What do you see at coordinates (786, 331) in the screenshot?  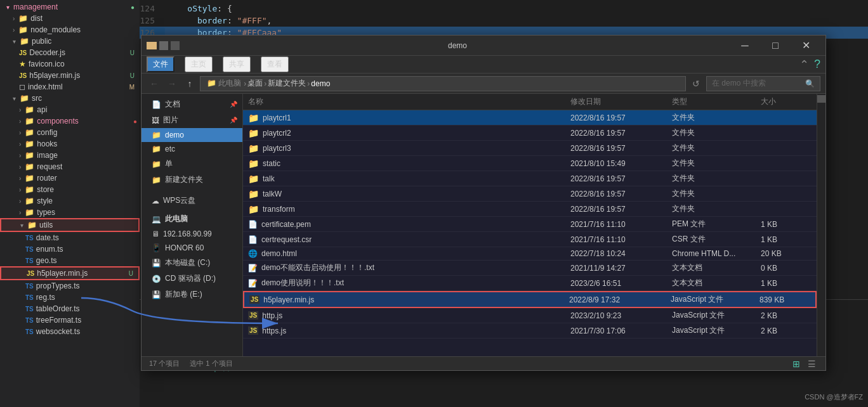 I see `file-size: 2 KB` at bounding box center [786, 331].